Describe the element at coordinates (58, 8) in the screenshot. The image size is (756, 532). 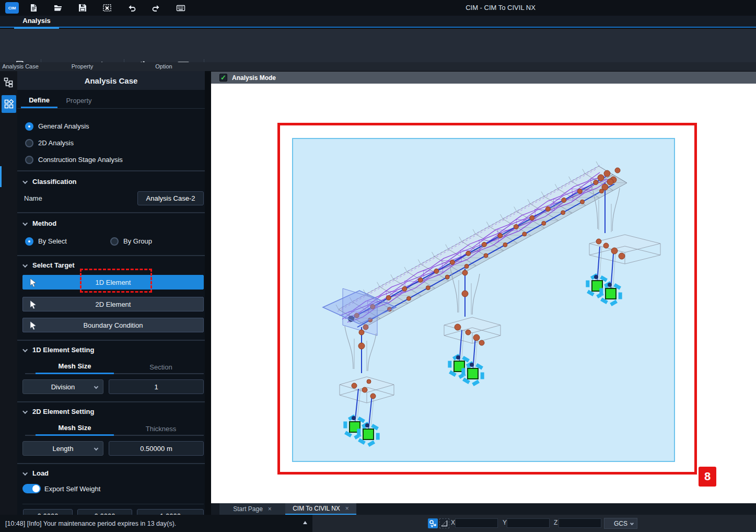
I see `open-folder-icon` at that location.